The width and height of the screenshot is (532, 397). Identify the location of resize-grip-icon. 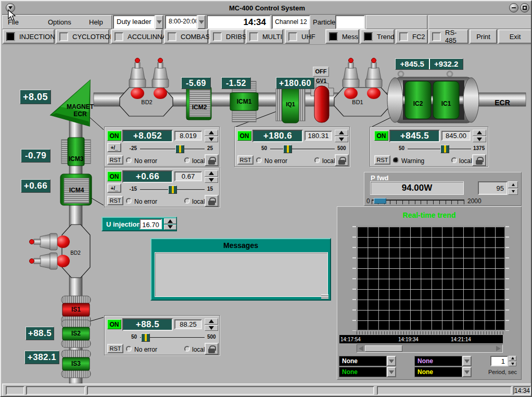
(325, 297).